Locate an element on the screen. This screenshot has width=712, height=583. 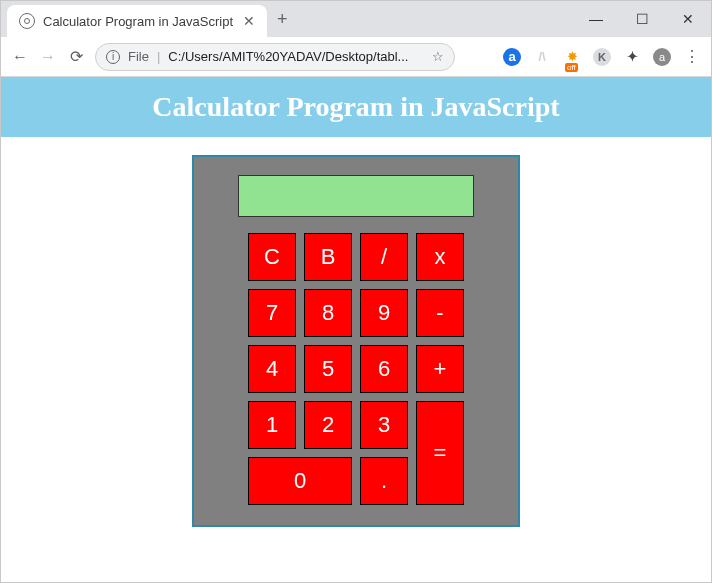
page-title: Calculator Program in JavaScript is located at coordinates (356, 107).